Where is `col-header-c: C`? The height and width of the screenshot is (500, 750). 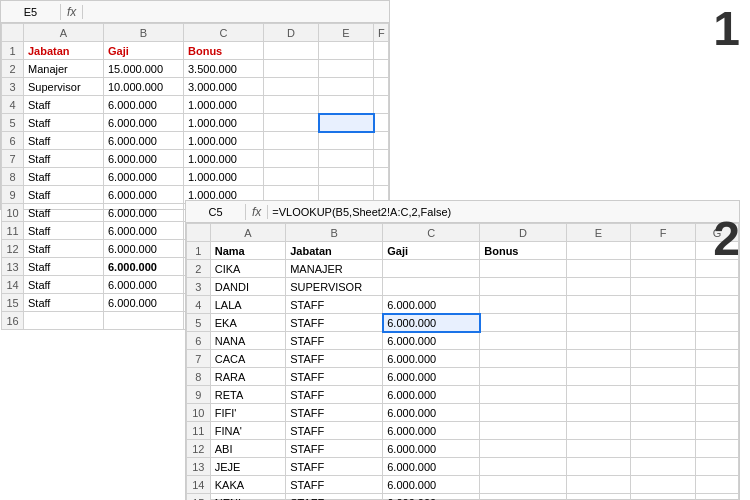
col-header-c: C is located at coordinates (224, 33).